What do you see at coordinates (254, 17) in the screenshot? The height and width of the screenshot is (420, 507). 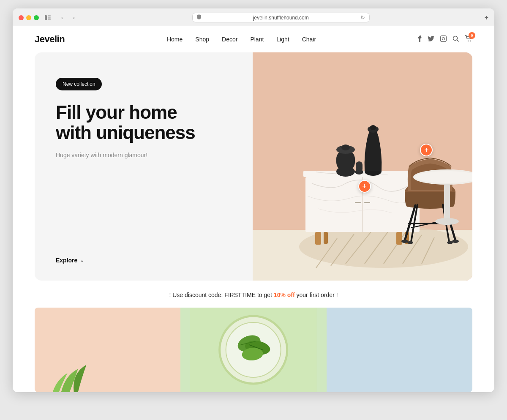 I see `browser-chrome: ‹ › jevelin.shufflehound.com ↻ +` at bounding box center [254, 17].